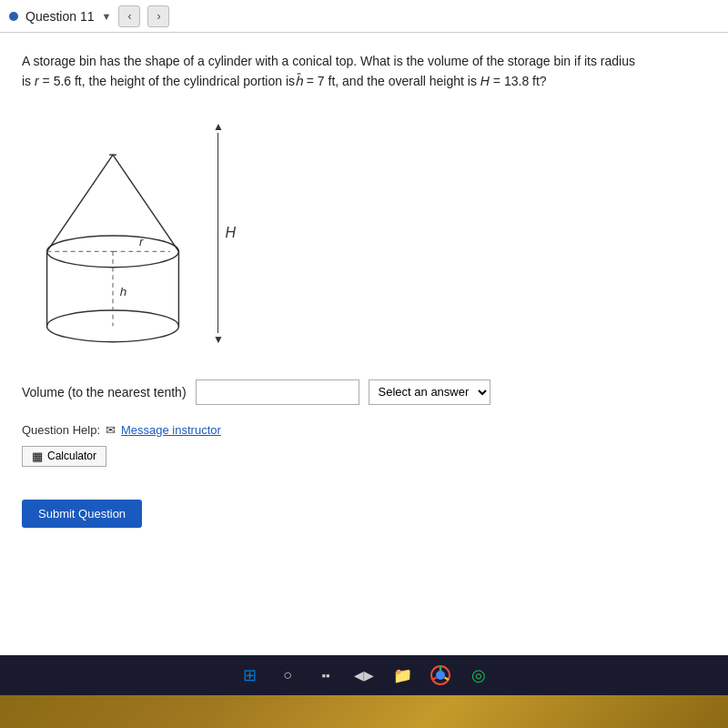 Image resolution: width=728 pixels, height=728 pixels. I want to click on question-dropdown: ▼, so click(107, 16).